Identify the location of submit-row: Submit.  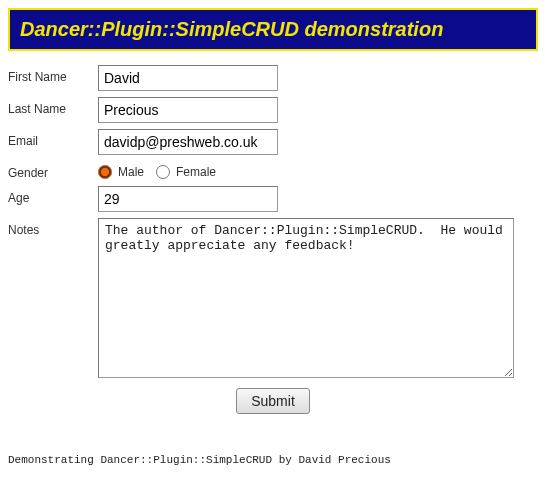
(273, 401).